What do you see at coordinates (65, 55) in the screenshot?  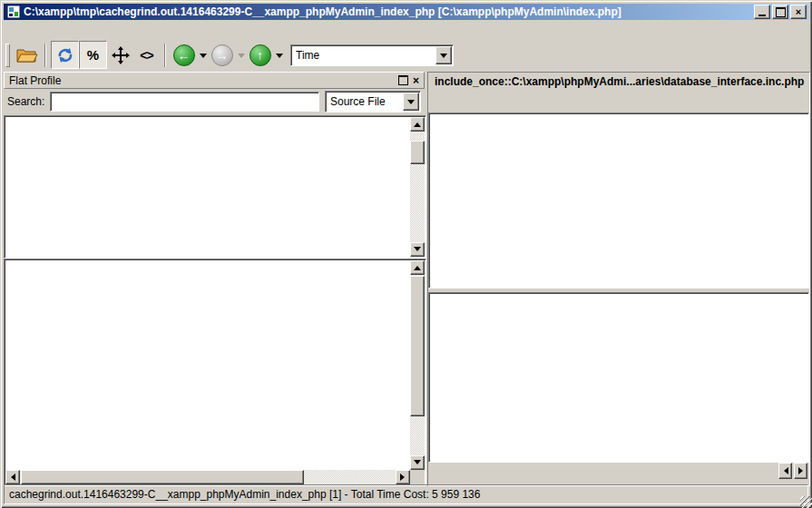 I see `refresh-icon` at bounding box center [65, 55].